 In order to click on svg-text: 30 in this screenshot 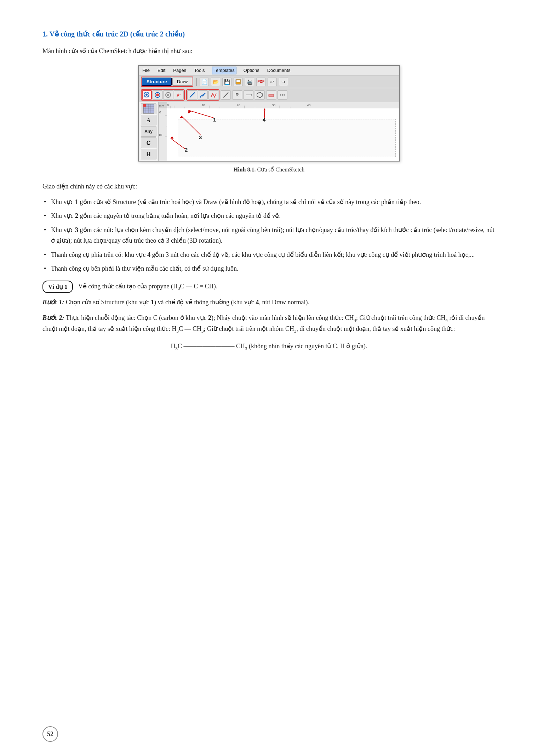, I will do `click(274, 105)`.